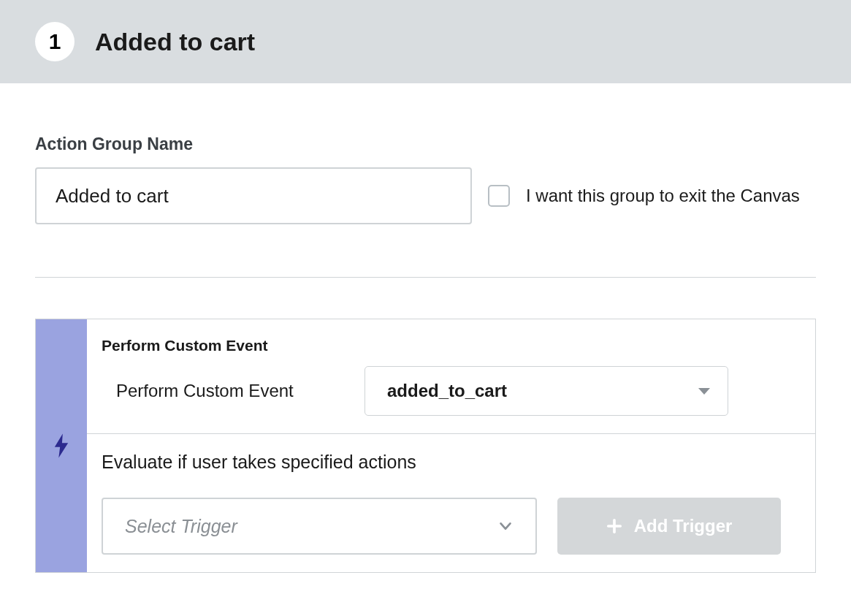  I want to click on action-group-name-section: Action Group Name I want this group to e…, so click(425, 180).